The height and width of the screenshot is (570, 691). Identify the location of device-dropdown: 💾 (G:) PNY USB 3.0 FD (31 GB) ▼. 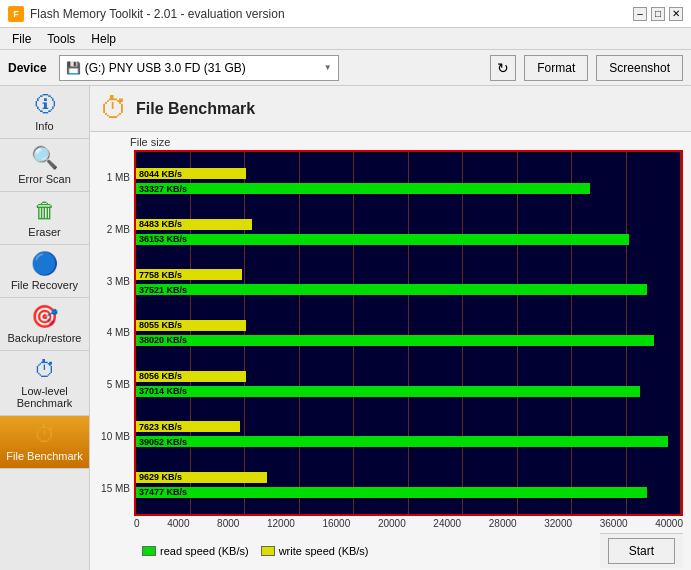
(199, 68).